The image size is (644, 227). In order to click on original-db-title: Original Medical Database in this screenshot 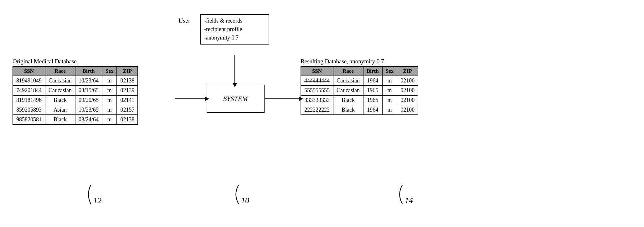, I will do `click(75, 61)`.